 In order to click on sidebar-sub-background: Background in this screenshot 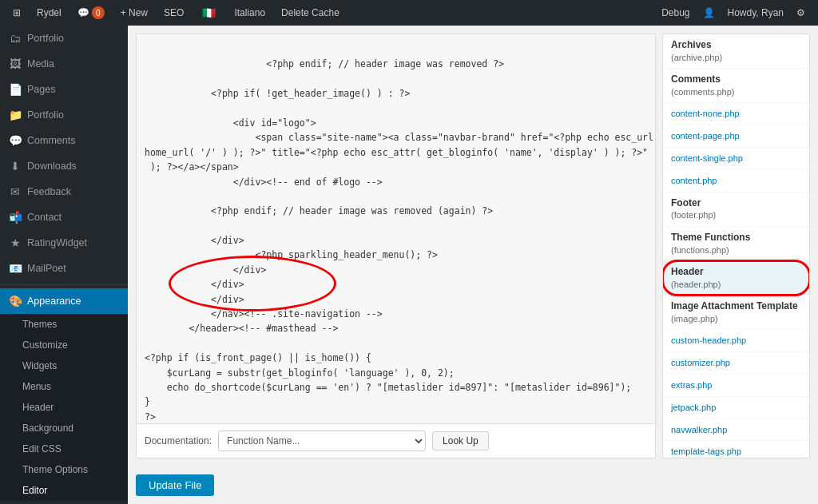, I will do `click(64, 428)`.